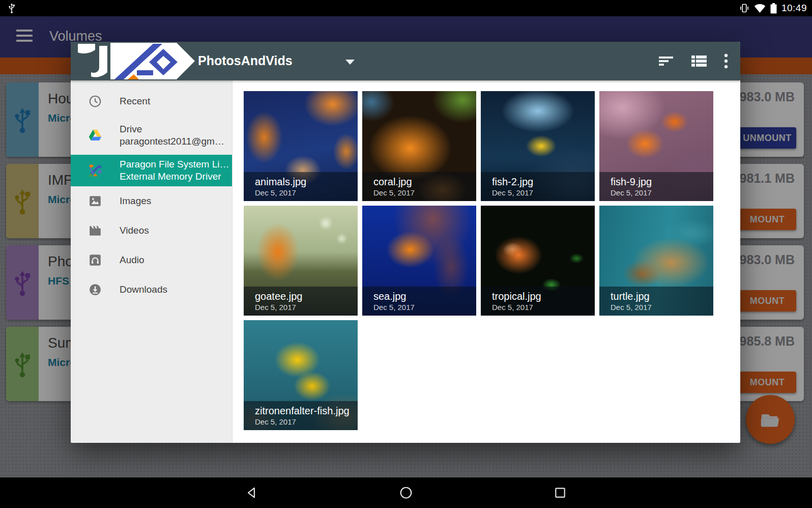 The width and height of the screenshot is (812, 508). Describe the element at coordinates (174, 171) in the screenshot. I see `sidebar-item-label: Paragon File System Li… External Memory …` at that location.